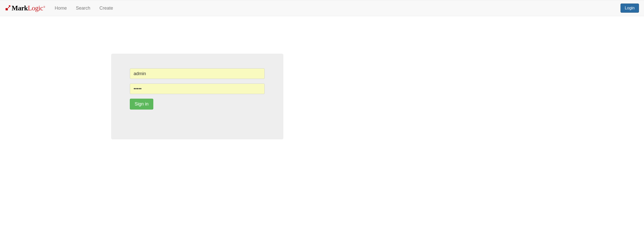  What do you see at coordinates (197, 89) in the screenshot?
I see `password-input` at bounding box center [197, 89].